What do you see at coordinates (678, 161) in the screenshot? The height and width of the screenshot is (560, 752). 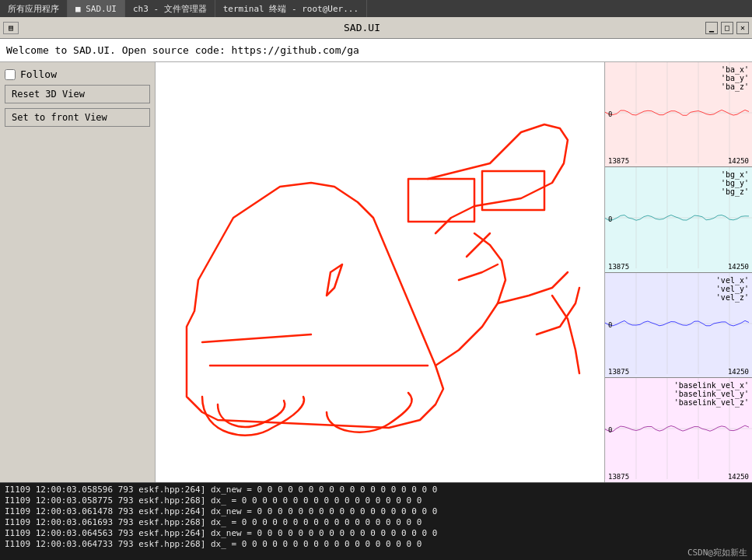 I see `ba-x-labels: 13875 14250` at bounding box center [678, 161].